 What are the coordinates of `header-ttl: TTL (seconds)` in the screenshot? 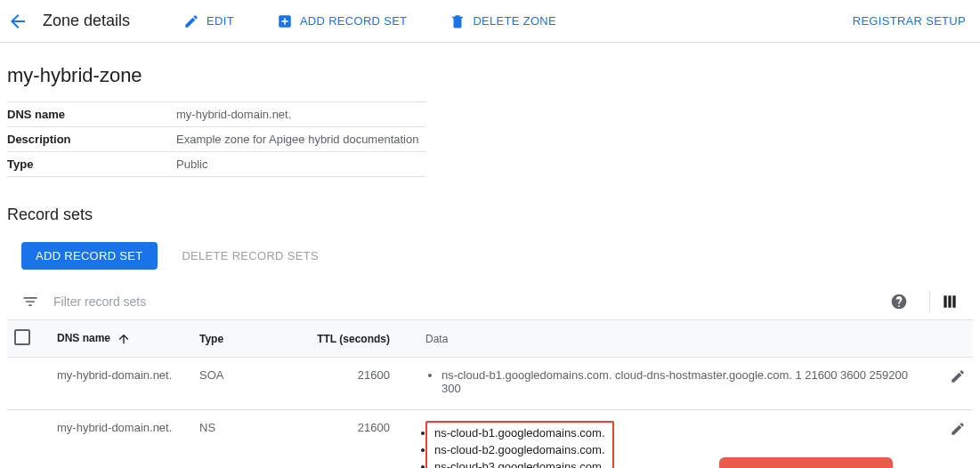 It's located at (344, 339).